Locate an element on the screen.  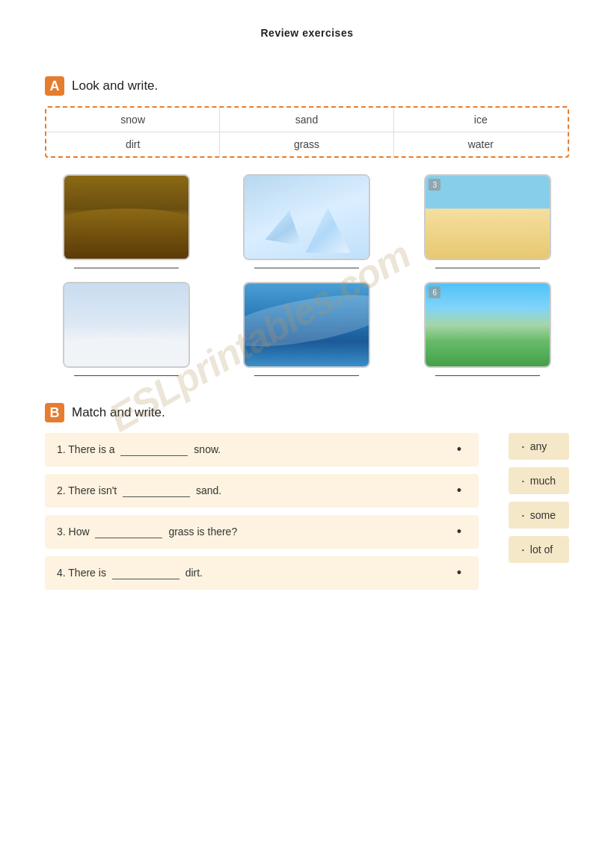
answer-much: • much is located at coordinates (538, 481).